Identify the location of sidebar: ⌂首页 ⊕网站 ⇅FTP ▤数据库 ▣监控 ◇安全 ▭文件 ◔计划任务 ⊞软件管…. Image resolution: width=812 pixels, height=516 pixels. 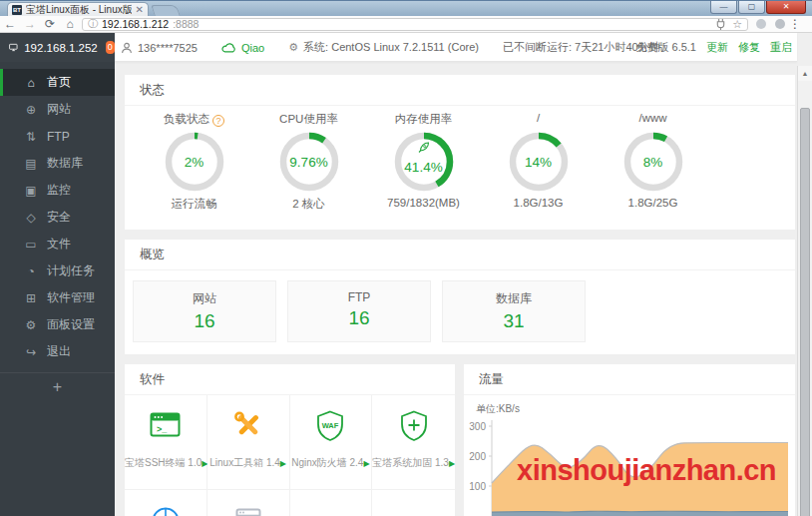
(58, 289).